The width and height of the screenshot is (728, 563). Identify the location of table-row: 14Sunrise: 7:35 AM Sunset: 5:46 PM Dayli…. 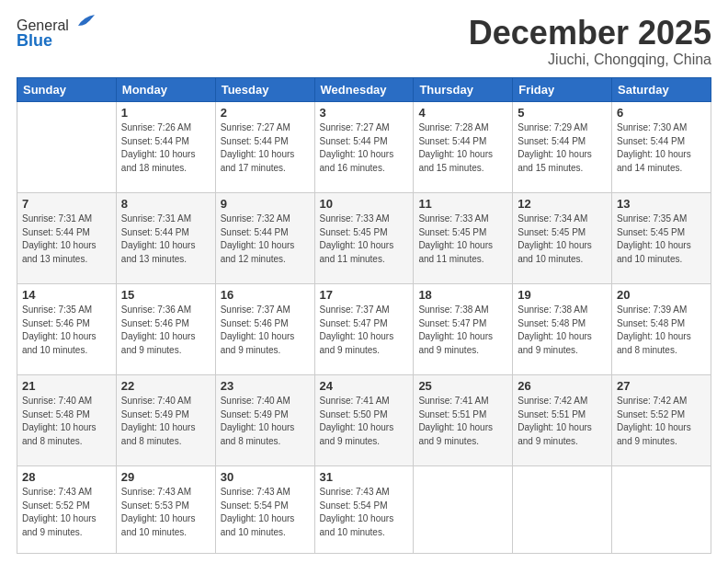
(67, 329).